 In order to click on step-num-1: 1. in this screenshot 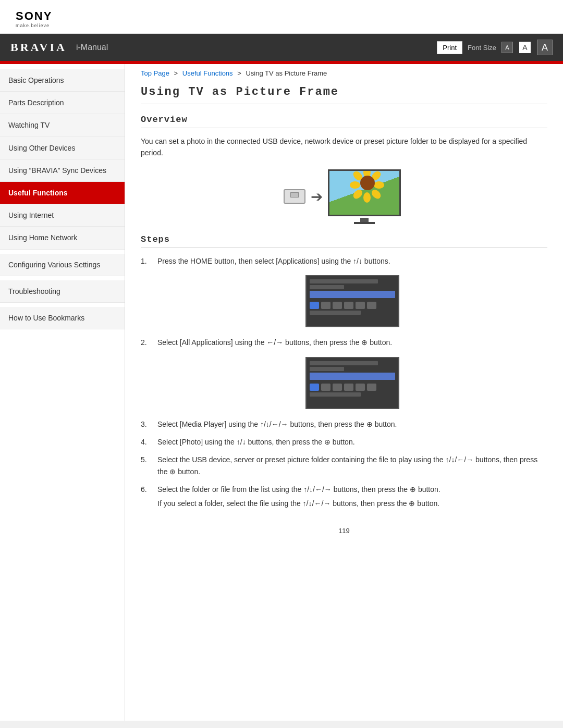, I will do `click(147, 262)`.